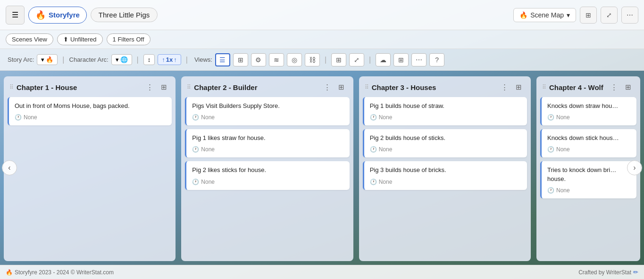 This screenshot has height=279, width=644. I want to click on target-view-icon: ◎, so click(294, 60).